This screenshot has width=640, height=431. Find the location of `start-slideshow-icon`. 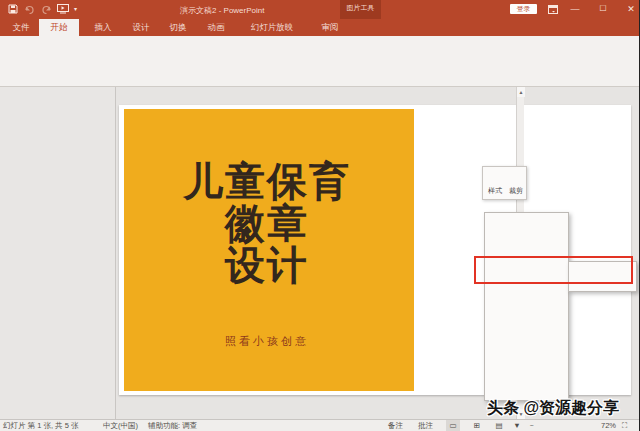

start-slideshow-icon is located at coordinates (63, 9).